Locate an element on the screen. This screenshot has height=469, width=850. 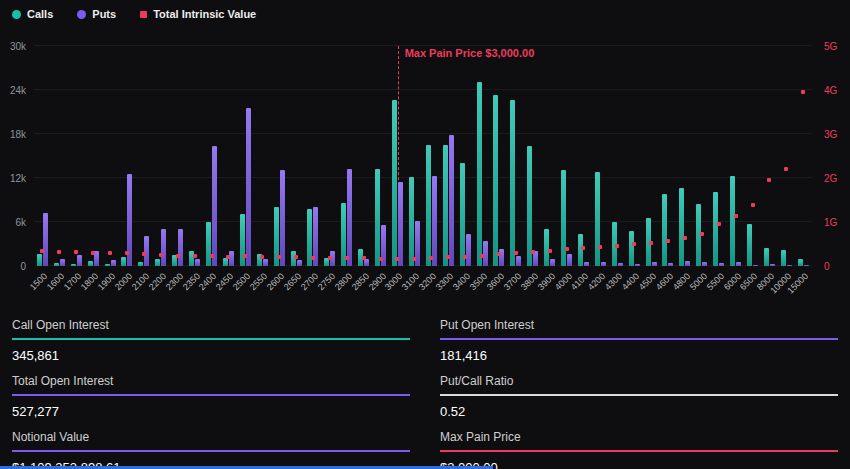
bar-group-1900 is located at coordinates (110, 156).